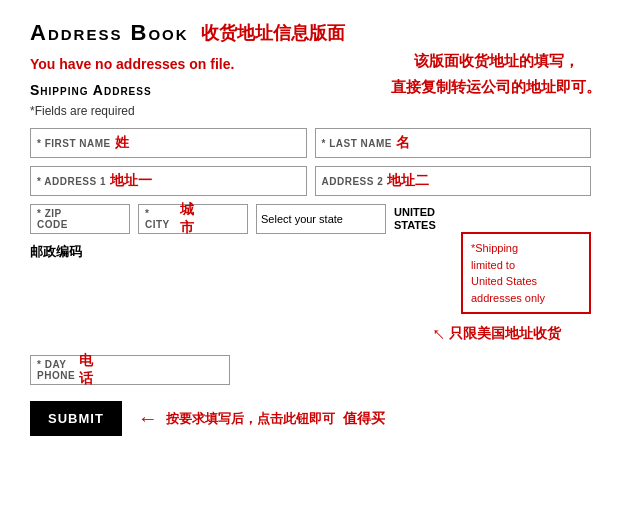 The width and height of the screenshot is (621, 521). What do you see at coordinates (103, 219) in the screenshot?
I see `zip-input` at bounding box center [103, 219].